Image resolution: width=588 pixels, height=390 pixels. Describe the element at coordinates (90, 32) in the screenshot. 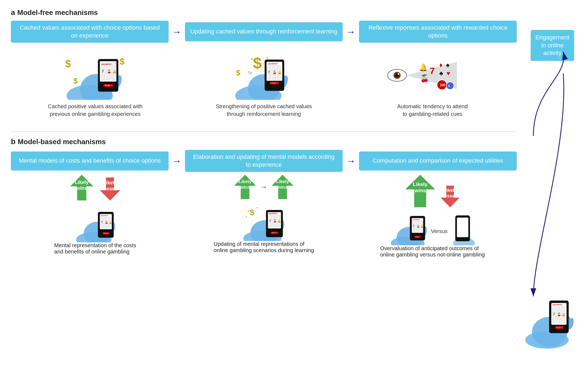

I see `step-a1-box: Cached values associated with choice opt…` at that location.